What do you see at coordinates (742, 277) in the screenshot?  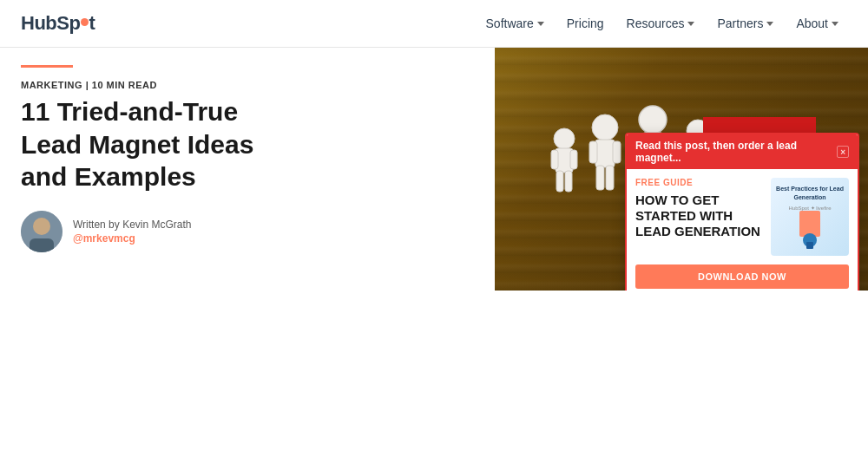 I see `ad-download-button: DOWNLOAD NOW` at bounding box center [742, 277].